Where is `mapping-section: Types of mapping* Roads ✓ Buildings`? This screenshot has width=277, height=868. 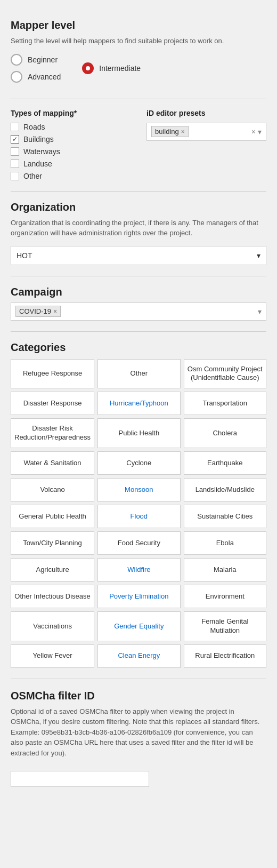 mapping-section: Types of mapping* Roads ✓ Buildings is located at coordinates (138, 145).